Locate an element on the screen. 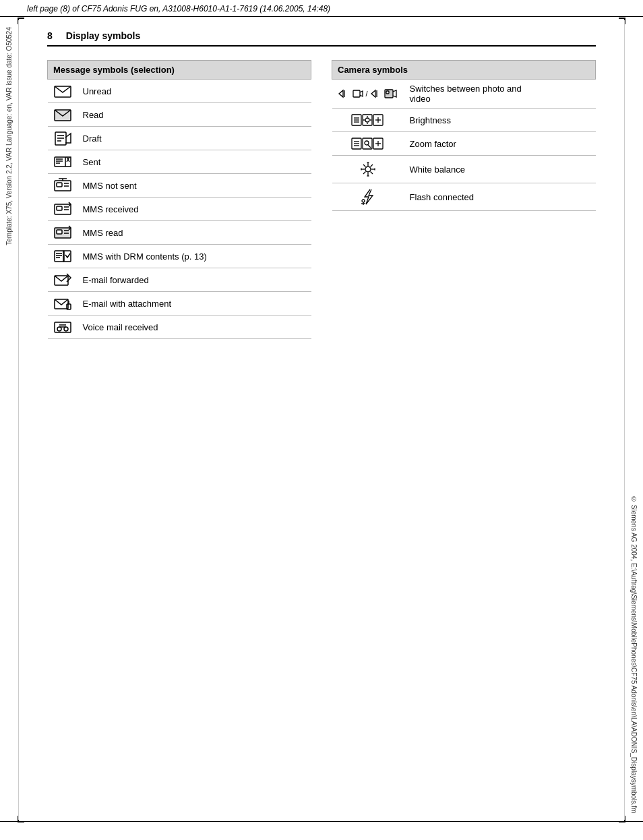  email-attachment-icon is located at coordinates (63, 303).